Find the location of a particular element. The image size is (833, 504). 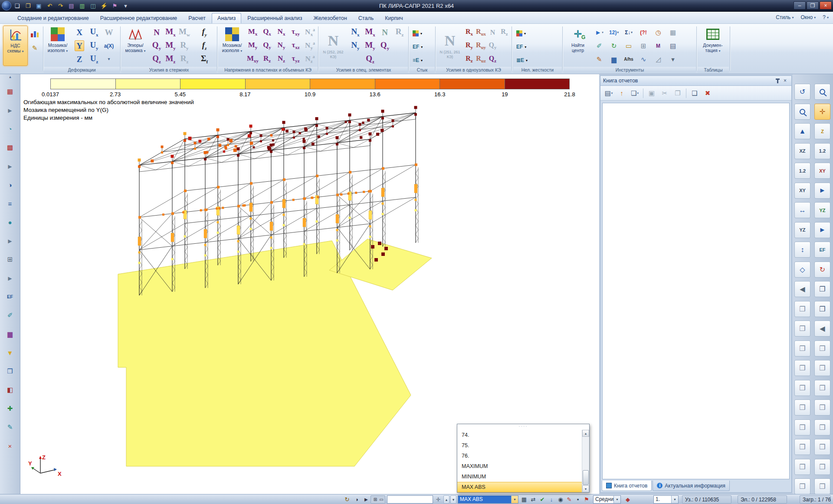

result-my-button: My is located at coordinates (370, 46).